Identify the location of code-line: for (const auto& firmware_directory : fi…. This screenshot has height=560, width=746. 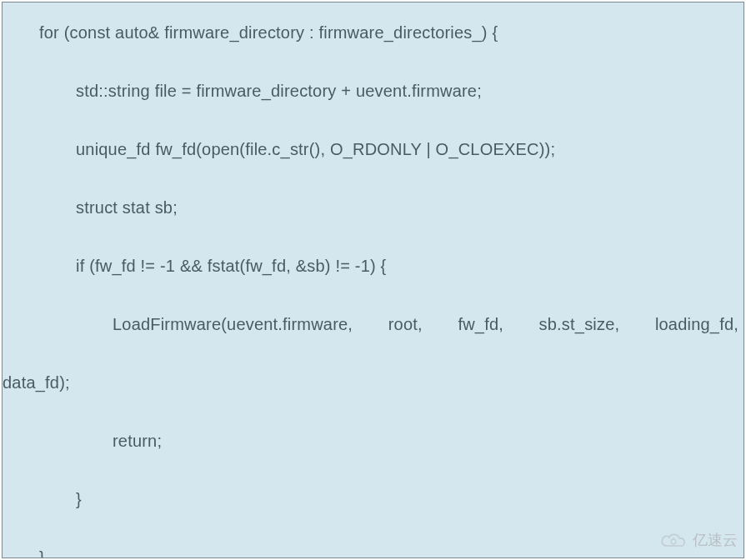
(373, 32).